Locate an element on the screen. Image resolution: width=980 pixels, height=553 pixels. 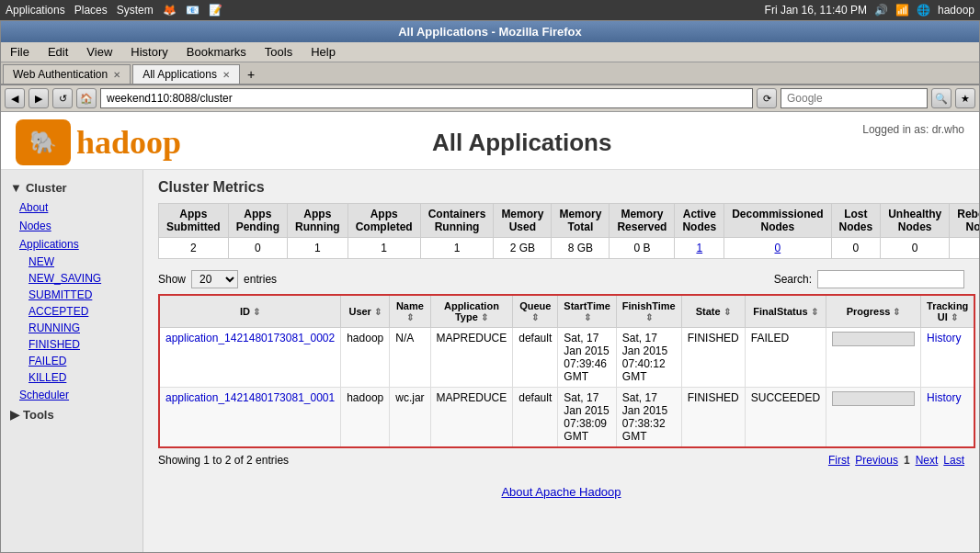
metric-memory-used: 2 GB is located at coordinates (522, 248).